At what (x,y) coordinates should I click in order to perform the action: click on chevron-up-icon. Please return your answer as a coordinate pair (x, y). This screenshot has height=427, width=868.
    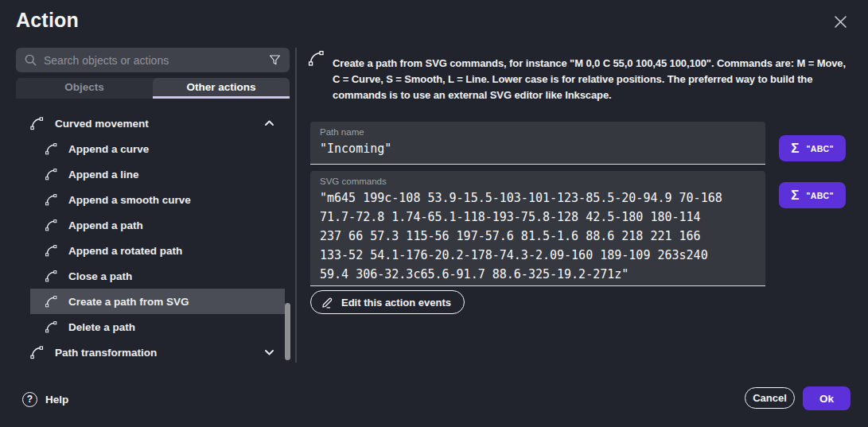
    Looking at the image, I should click on (269, 124).